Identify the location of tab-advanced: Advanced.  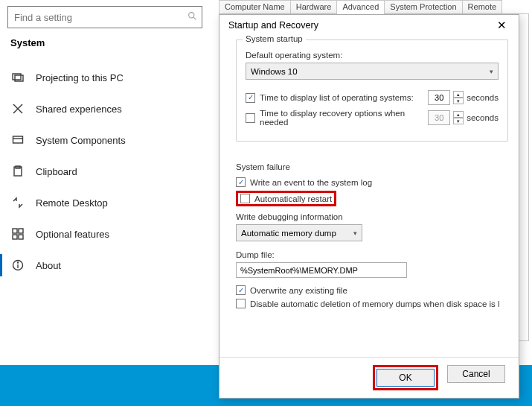
(360, 7).